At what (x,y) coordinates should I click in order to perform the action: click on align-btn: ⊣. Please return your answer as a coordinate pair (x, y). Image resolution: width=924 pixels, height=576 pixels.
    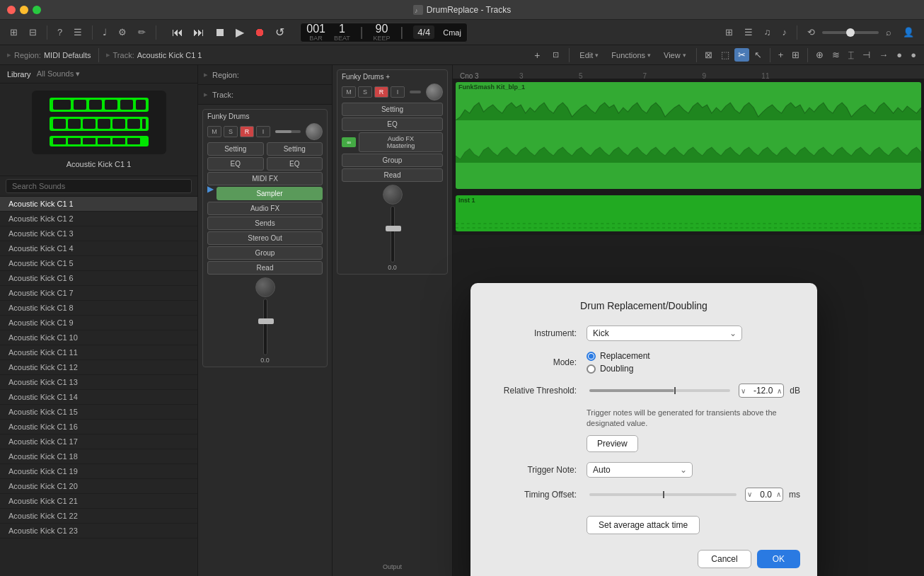
    Looking at the image, I should click on (866, 55).